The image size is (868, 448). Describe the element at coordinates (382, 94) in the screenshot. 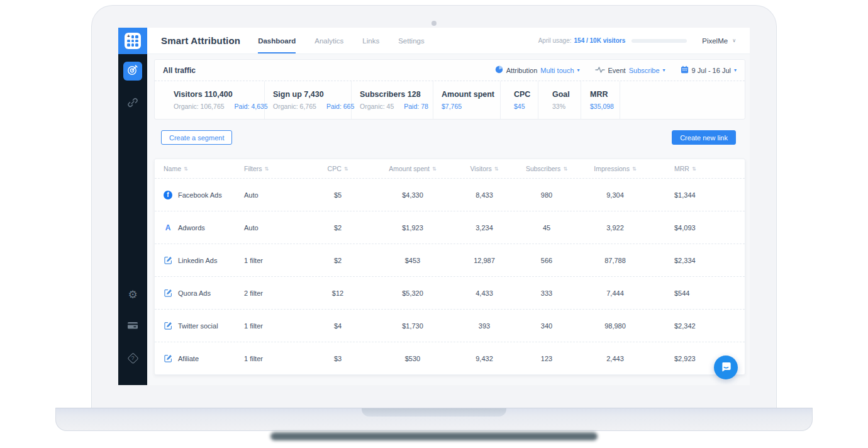

I see `stat-label: Subscribers` at that location.